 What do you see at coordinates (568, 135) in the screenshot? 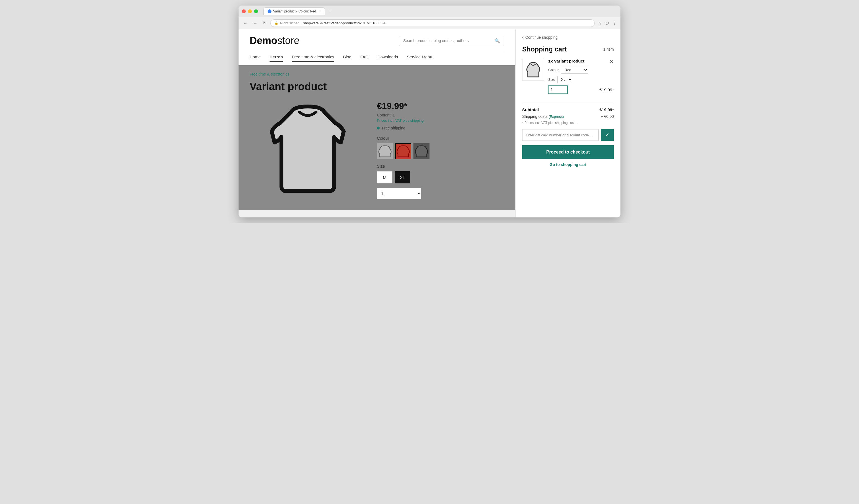
I see `discount-row: ✓` at bounding box center [568, 135].